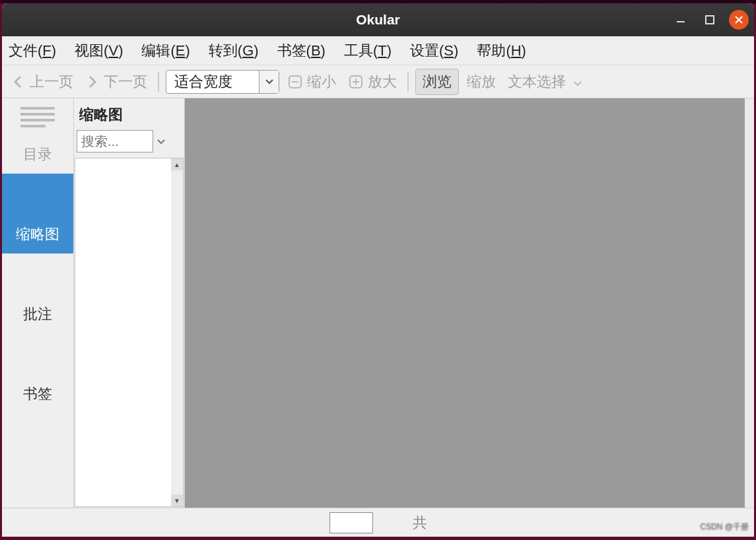 The height and width of the screenshot is (540, 756). What do you see at coordinates (161, 141) in the screenshot?
I see `thumbnail-search-menu` at bounding box center [161, 141].